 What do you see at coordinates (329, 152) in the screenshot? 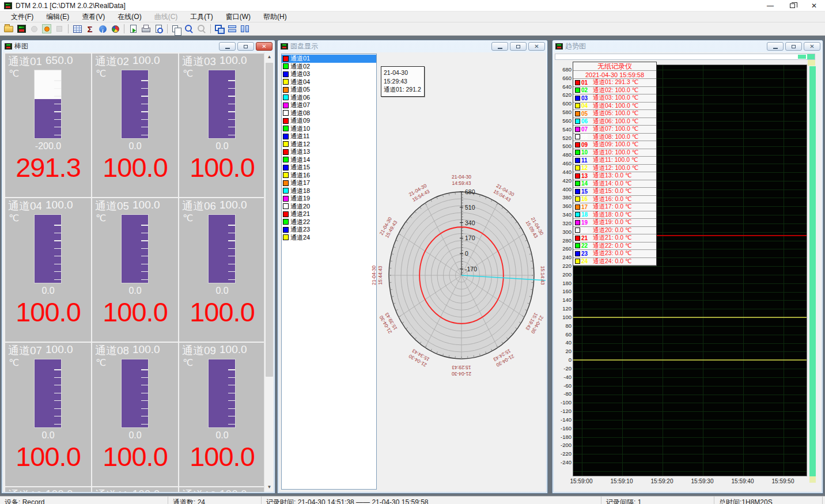
I see `channel-list-item-13: 通道13` at bounding box center [329, 152].